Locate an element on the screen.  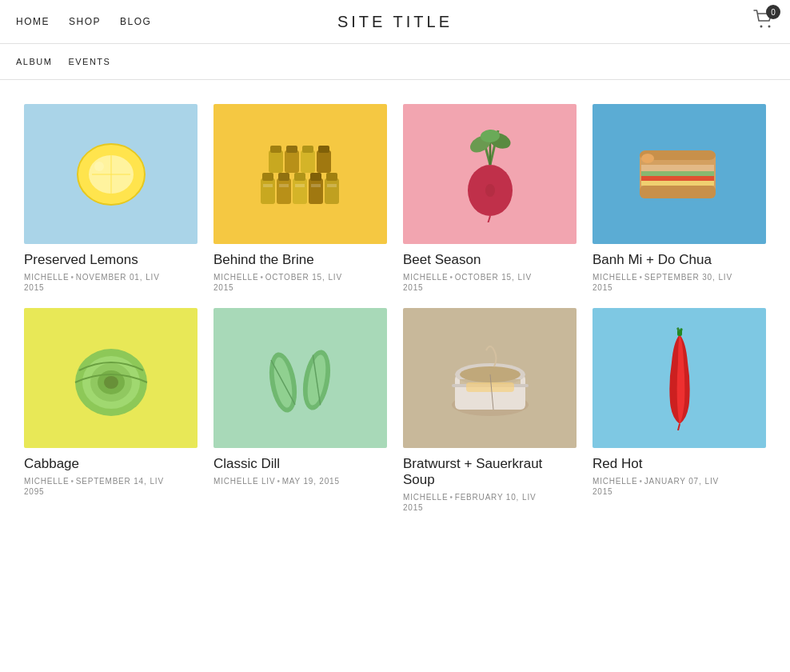
card-meta: MICHELLE • JANUARY 07, LIV 2015 is located at coordinates (680, 486).